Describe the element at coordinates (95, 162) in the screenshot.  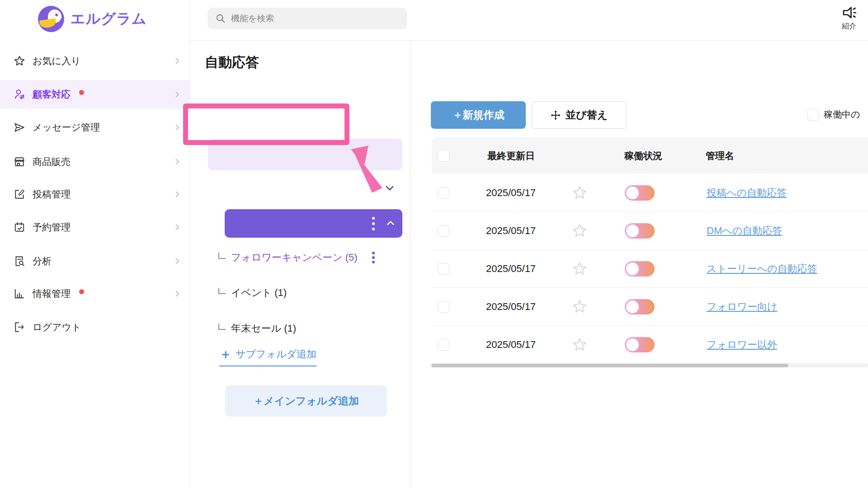
I see `sidebar-item-product-sales: 商品販売` at that location.